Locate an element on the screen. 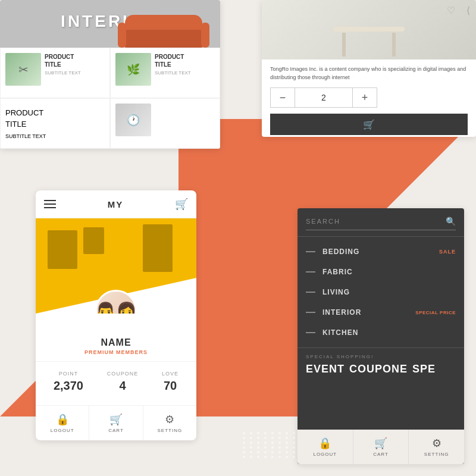 This screenshot has height=476, width=476. table-leg-right is located at coordinates (394, 45).